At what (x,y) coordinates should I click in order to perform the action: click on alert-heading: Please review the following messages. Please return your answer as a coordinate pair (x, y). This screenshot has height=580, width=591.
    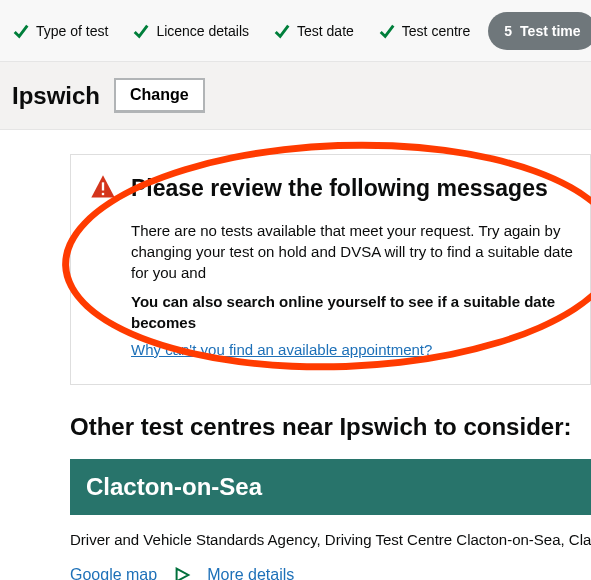
    Looking at the image, I should click on (354, 188).